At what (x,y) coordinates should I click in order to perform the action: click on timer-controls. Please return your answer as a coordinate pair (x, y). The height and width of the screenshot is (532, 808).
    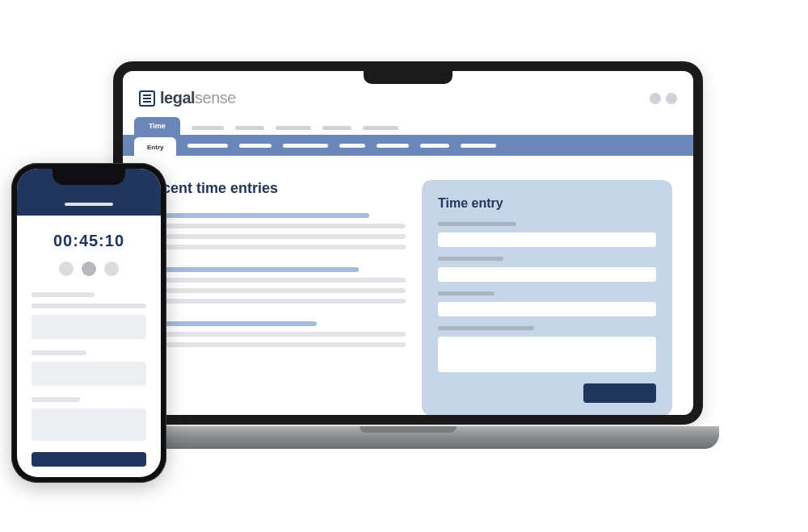
    Looking at the image, I should click on (89, 269).